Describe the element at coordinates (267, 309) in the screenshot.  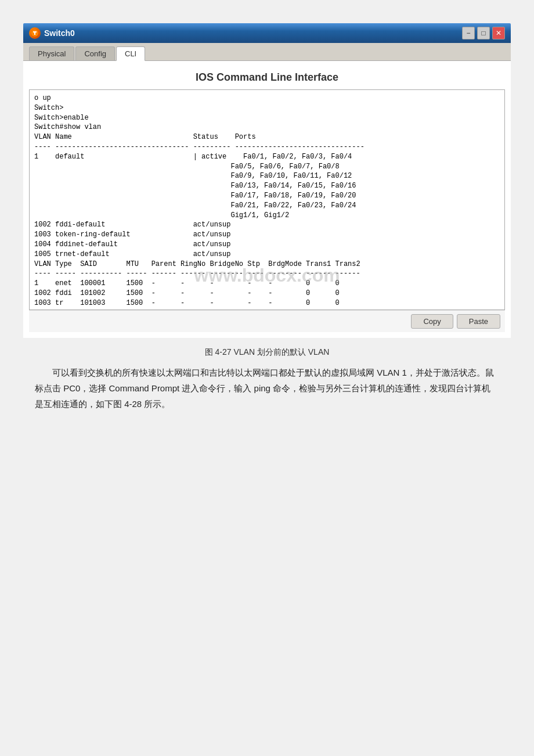
I see `terminal-line: 1004 fdnet 101004 1500 - - - ieee - 0 0` at that location.